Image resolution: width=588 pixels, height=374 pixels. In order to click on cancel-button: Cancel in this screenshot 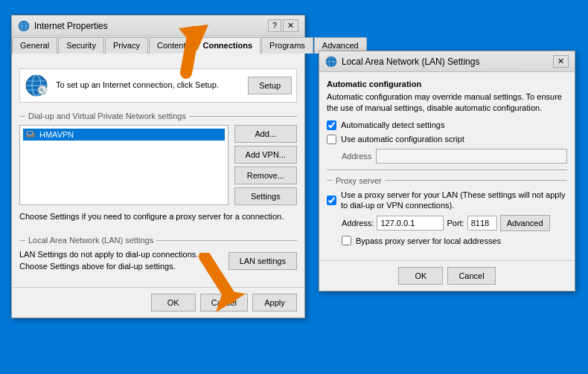, I will do `click(224, 303)`.